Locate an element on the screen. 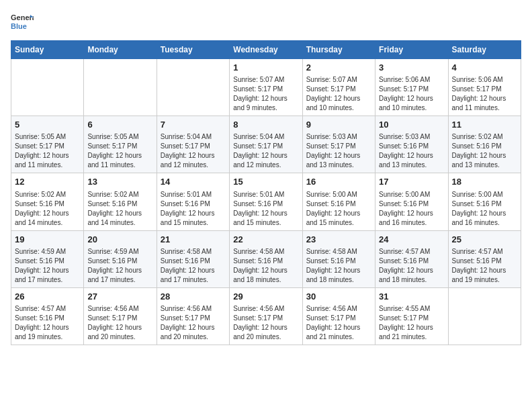 The height and width of the screenshot is (411, 532). day-cell: 24Sunrise: 4:57 AMSunset: 5:16 PMDayligh… is located at coordinates (412, 259).